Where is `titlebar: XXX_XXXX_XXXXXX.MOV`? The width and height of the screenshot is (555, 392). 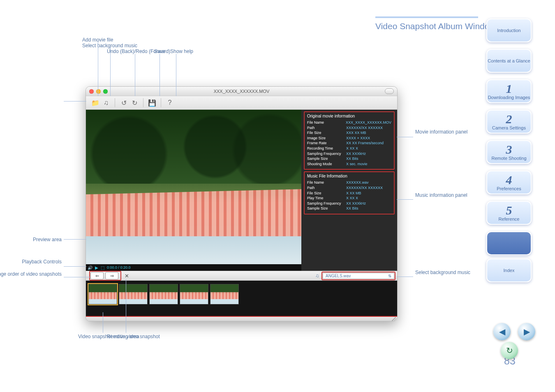
titlebar: XXX_XXXX_XXXXXX.MOV is located at coordinates (242, 91).